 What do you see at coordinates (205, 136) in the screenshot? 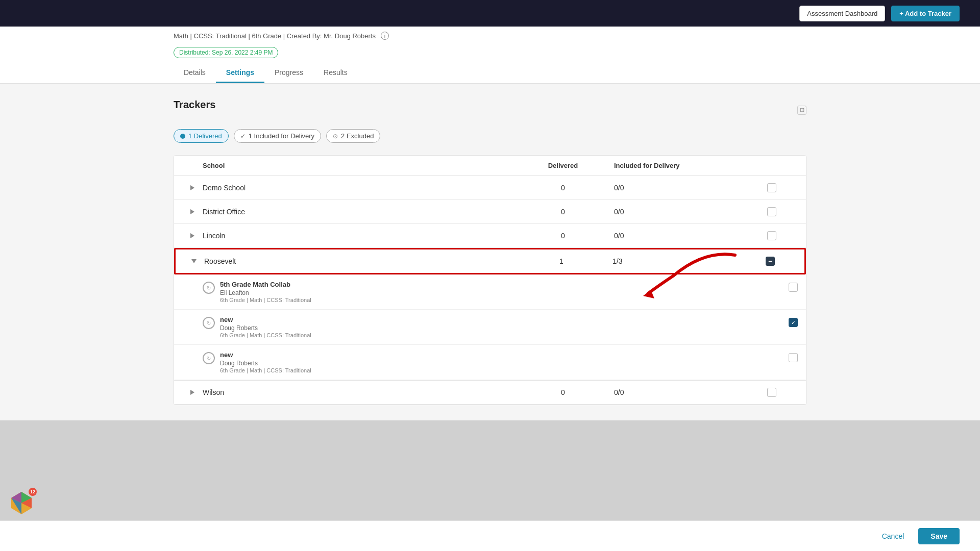
I see `chip-delivered-label: 1 Delivered` at bounding box center [205, 136].